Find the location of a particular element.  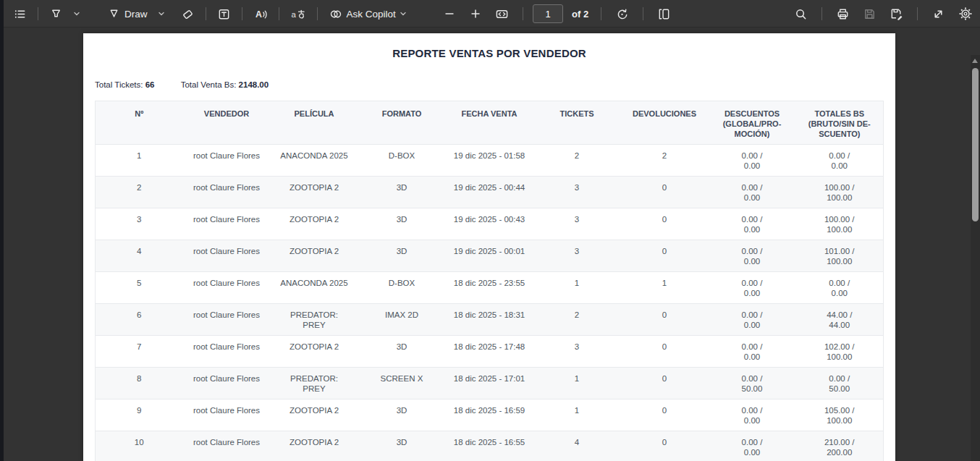

translate-button: a is located at coordinates (298, 14).